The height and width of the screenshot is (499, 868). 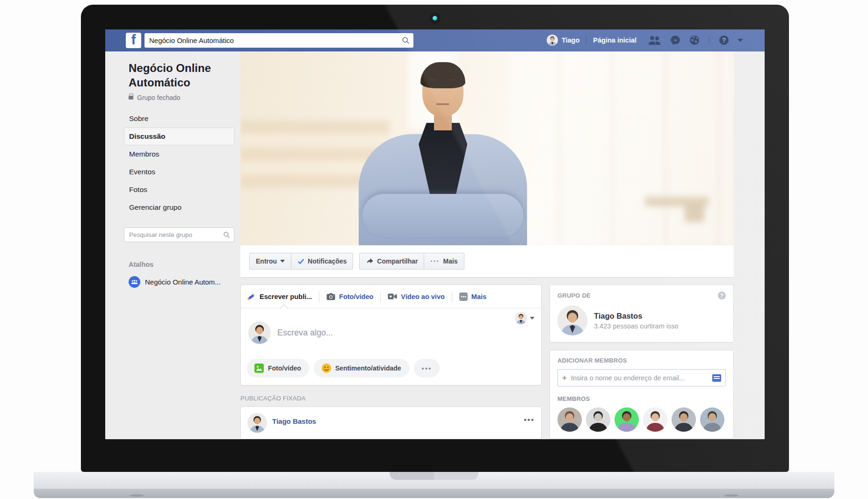 What do you see at coordinates (473, 297) in the screenshot?
I see `tab-mais: Mais` at bounding box center [473, 297].